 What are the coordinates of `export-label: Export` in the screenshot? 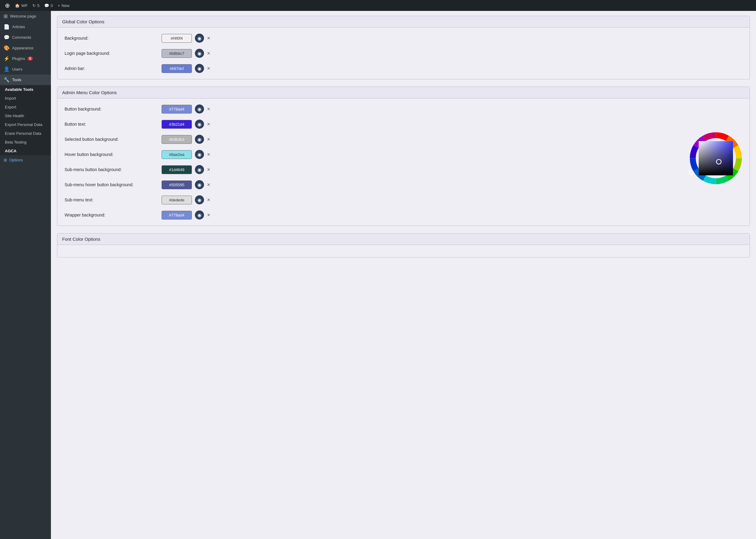 It's located at (11, 107).